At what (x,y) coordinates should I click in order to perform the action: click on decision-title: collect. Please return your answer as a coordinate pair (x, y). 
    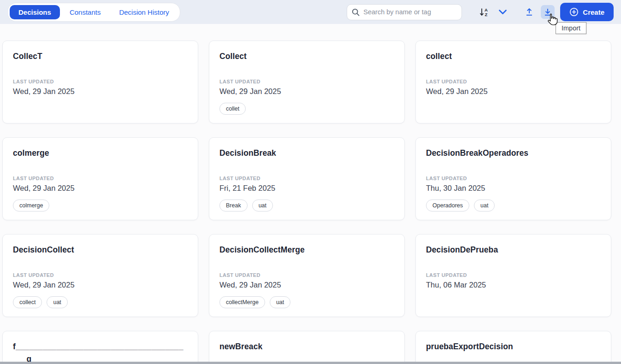
    Looking at the image, I should click on (514, 56).